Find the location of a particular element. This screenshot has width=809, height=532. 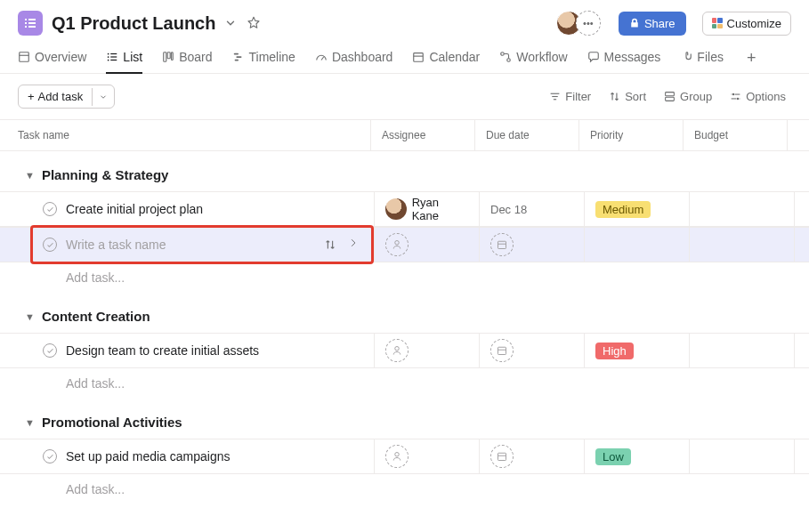

tab-list: List is located at coordinates (125, 58).